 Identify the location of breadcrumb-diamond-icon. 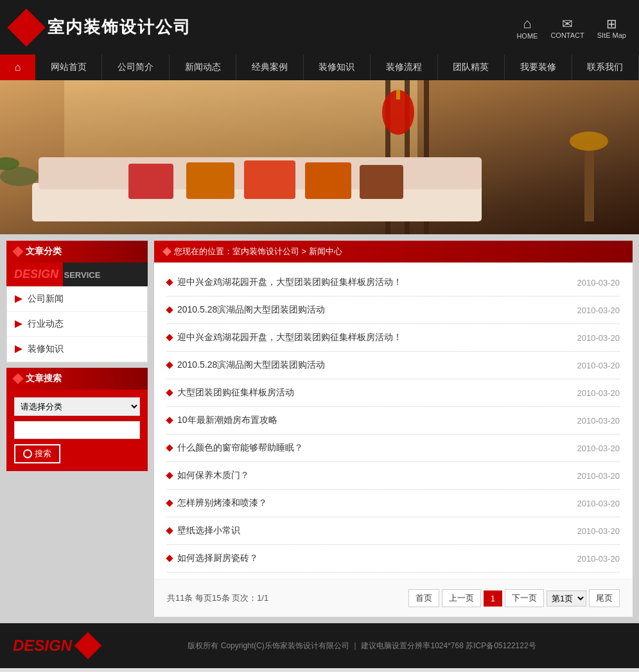
(167, 252).